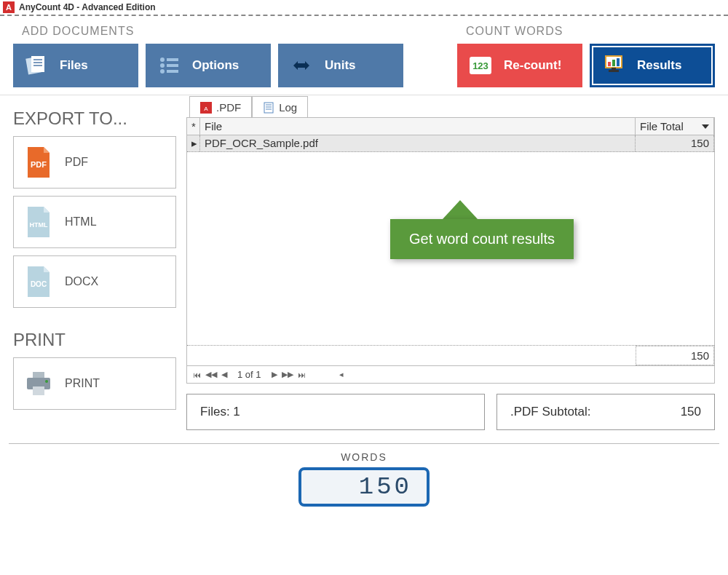  Describe the element at coordinates (288, 374) in the screenshot. I see `pager-next-page: ▶▶` at that location.